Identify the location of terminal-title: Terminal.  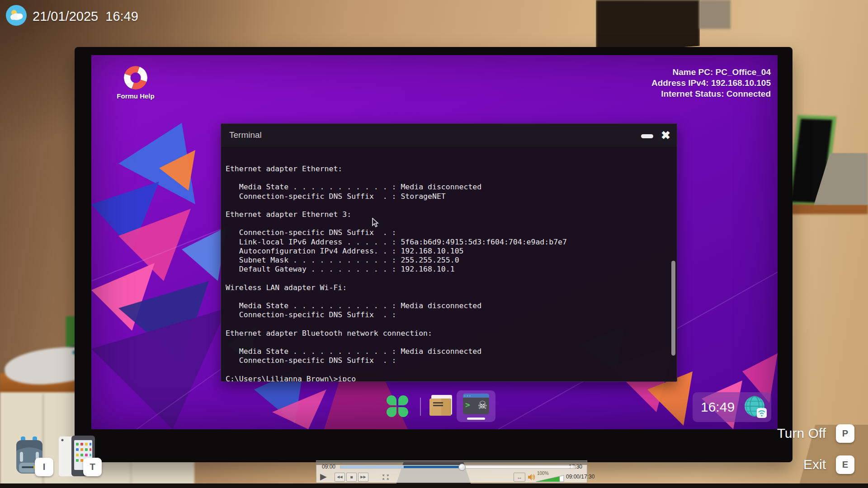
(245, 135).